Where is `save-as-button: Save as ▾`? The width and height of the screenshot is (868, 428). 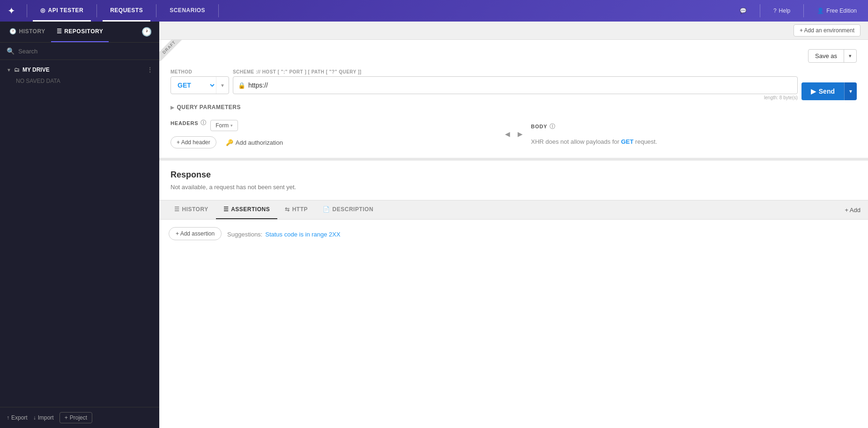 save-as-button: Save as ▾ is located at coordinates (832, 56).